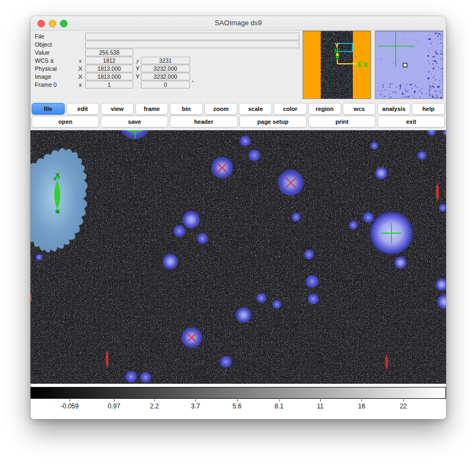 The image size is (476, 462). Describe the element at coordinates (42, 53) in the screenshot. I see `value-label: Value` at that location.